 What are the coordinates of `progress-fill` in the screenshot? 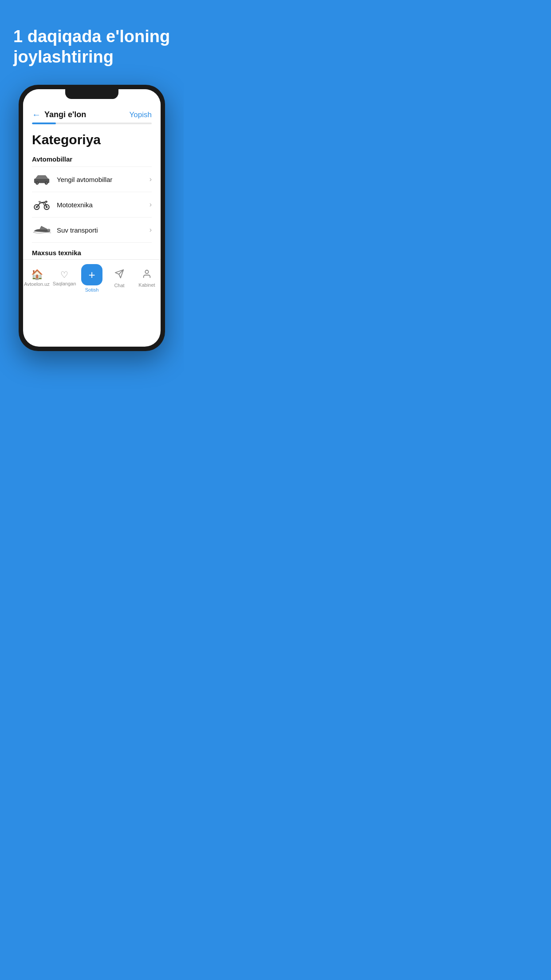 It's located at (44, 123).